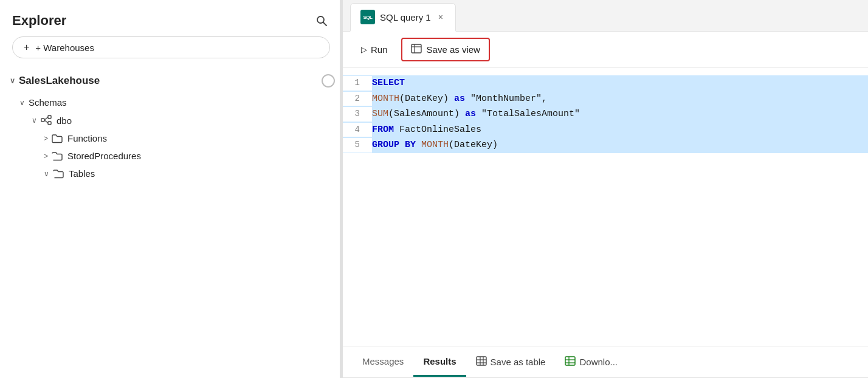  I want to click on download-button: Downlo..., so click(591, 362).